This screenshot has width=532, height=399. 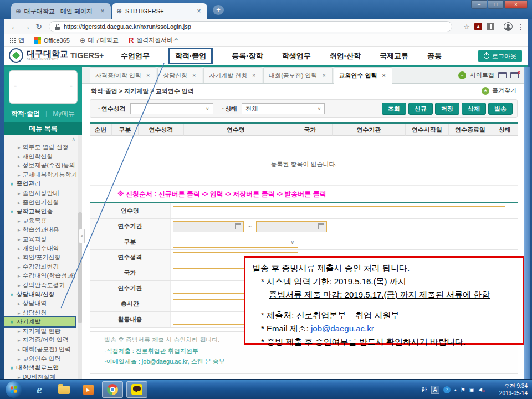 I want to click on sidebar-item-graduation-mgmt: 졸업관리, so click(x=43, y=184).